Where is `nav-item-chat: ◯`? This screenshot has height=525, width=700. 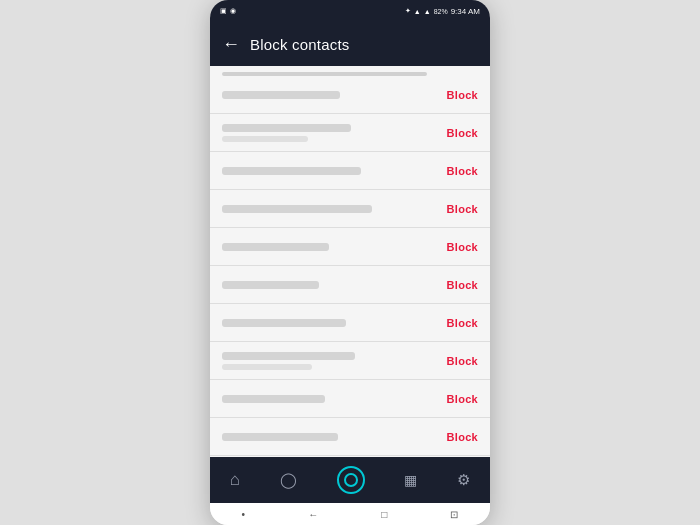
nav-item-chat: ◯ is located at coordinates (288, 480).